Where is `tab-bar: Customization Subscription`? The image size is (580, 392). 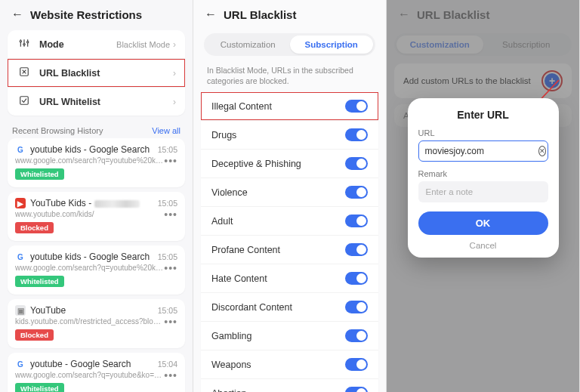 tab-bar: Customization Subscription is located at coordinates (290, 45).